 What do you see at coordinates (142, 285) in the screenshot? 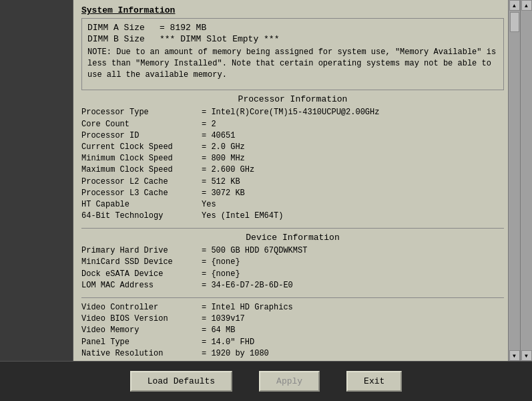
I see `row-label: LOM MAC Address` at bounding box center [142, 285].